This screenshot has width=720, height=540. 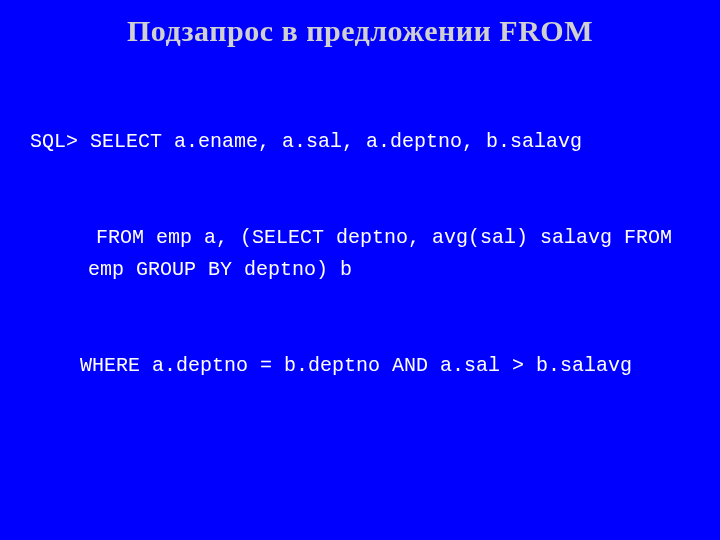 I want to click on sql-from-line: FROM emp a, (SELECT deptno, avg(sal) sal…, so click(x=360, y=254).